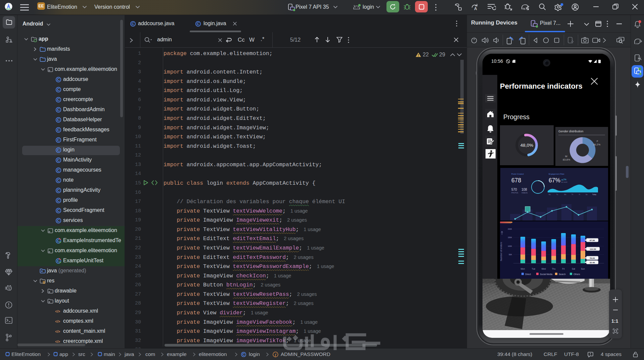  What do you see at coordinates (598, 141) in the screenshot?
I see `svg-text: F` at bounding box center [598, 141].